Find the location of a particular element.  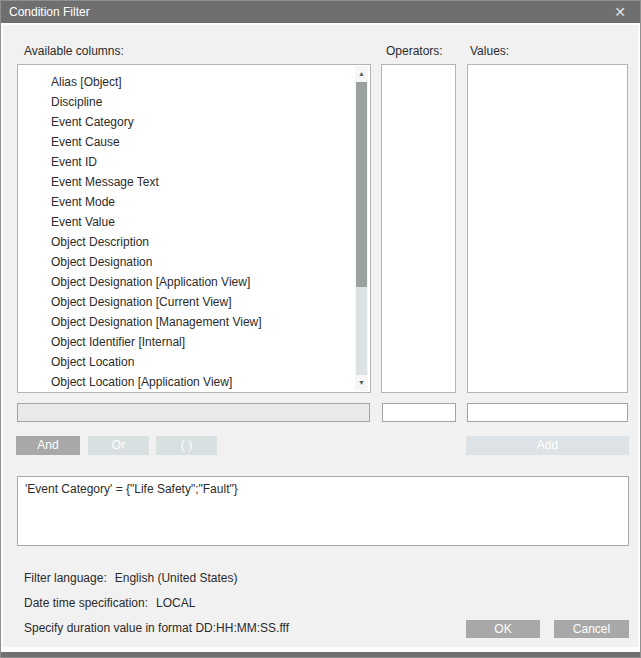

list-item: Alias [Object] is located at coordinates (186, 82).